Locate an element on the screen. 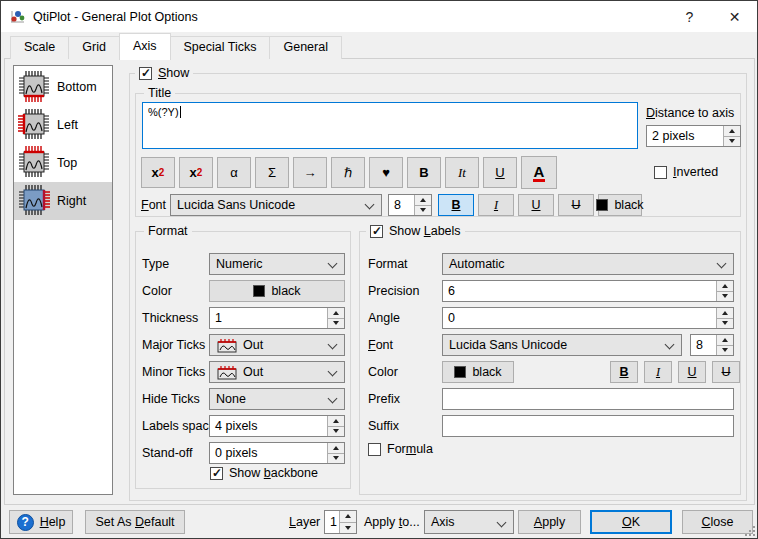 The image size is (758, 539). title-font-combobox: Lucida Sans Unicode is located at coordinates (276, 205).